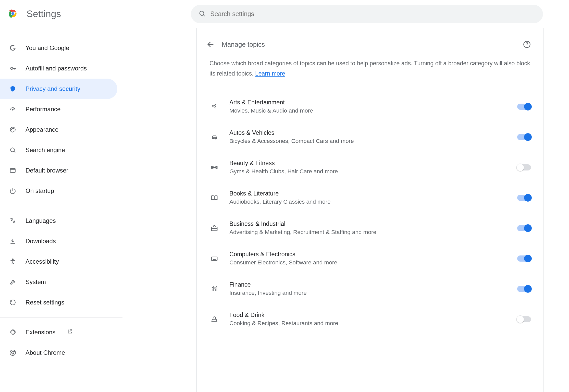 Image resolution: width=569 pixels, height=392 pixels. Describe the element at coordinates (368, 315) in the screenshot. I see `topic-title: Food & Drink` at that location.